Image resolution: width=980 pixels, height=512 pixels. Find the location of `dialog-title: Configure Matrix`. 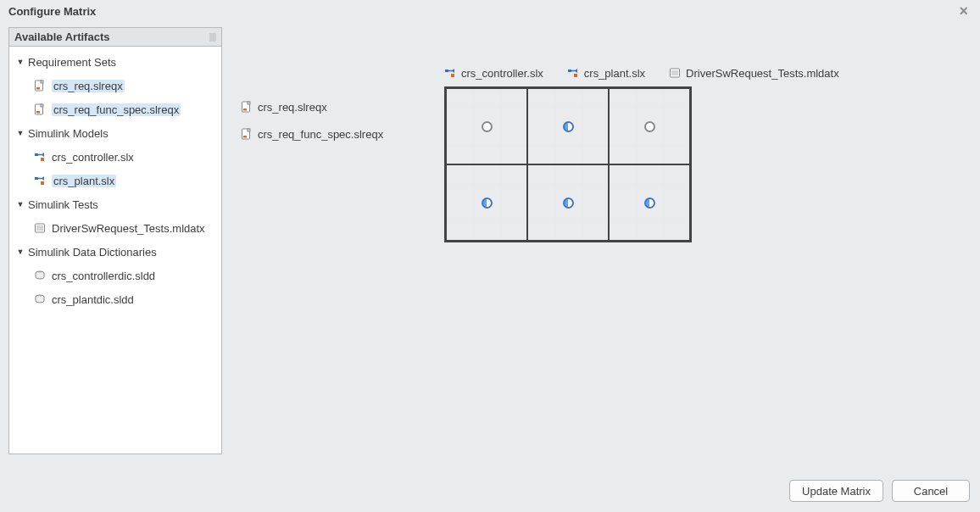

dialog-title: Configure Matrix is located at coordinates (53, 12).